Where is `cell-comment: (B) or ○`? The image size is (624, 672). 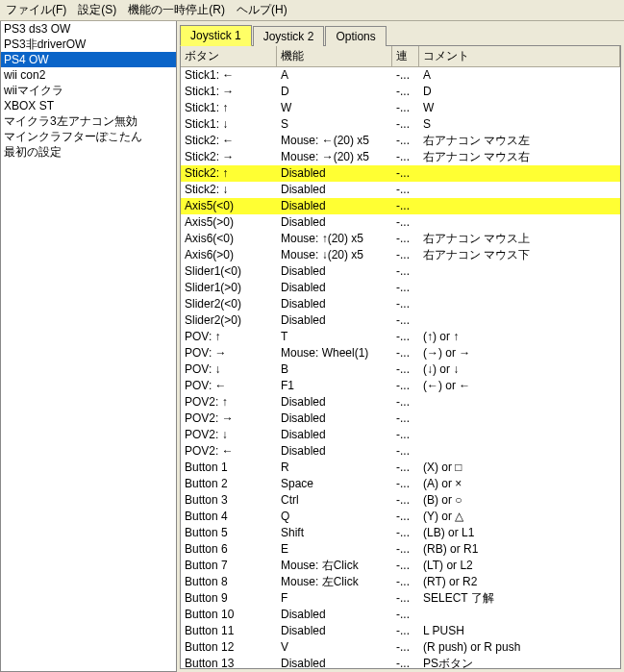
cell-comment: (B) or ○ is located at coordinates (519, 500).